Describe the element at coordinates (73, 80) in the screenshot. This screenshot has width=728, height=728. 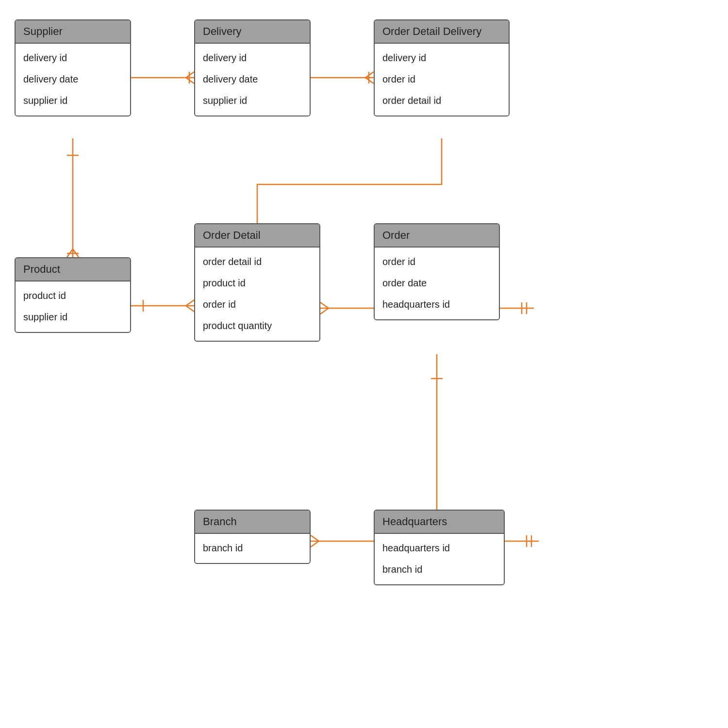
I see `entity-supplier-body: delivery id delivery date supplier id` at that location.